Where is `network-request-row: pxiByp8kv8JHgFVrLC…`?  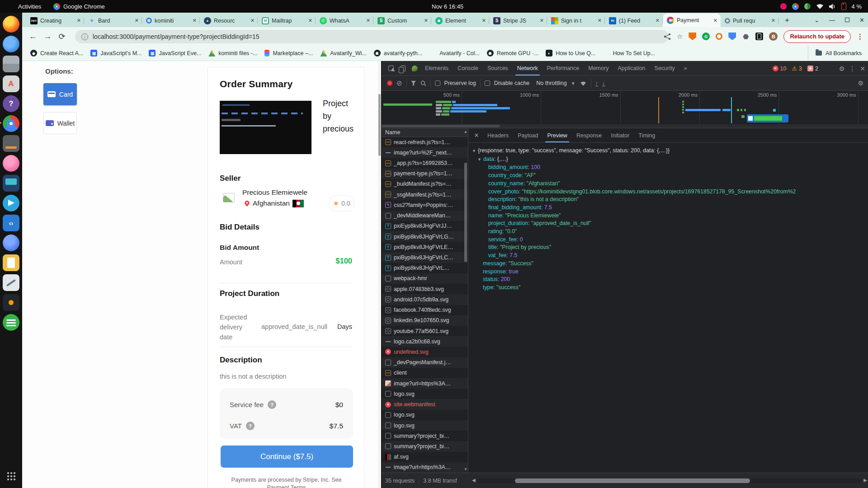
network-request-row: pxiByp8kv8JHgFVrLC… is located at coordinates (425, 258).